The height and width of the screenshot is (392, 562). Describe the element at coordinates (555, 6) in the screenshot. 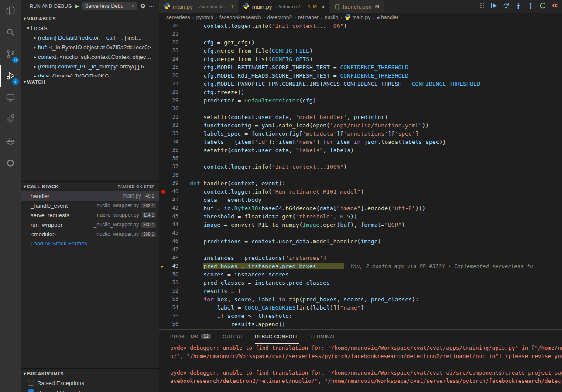

I see `debug-disconnect-button` at that location.